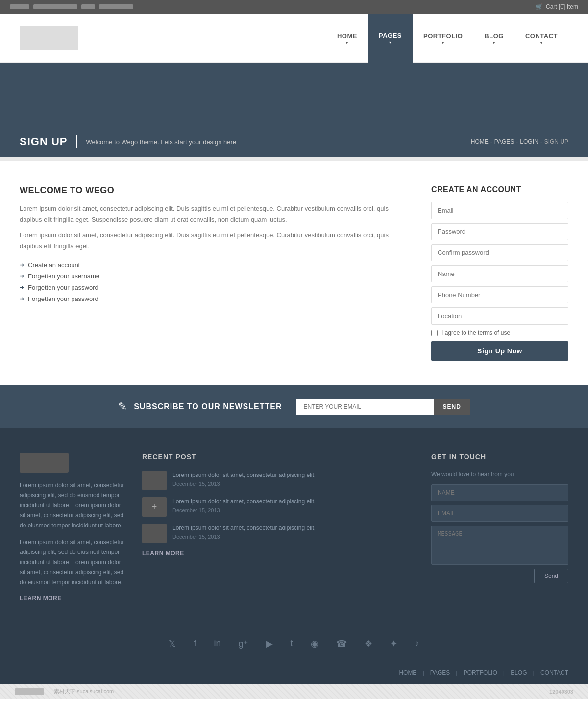 Image resolution: width=588 pixels, height=726 pixels. What do you see at coordinates (500, 295) in the screenshot?
I see `phone-field` at bounding box center [500, 295].